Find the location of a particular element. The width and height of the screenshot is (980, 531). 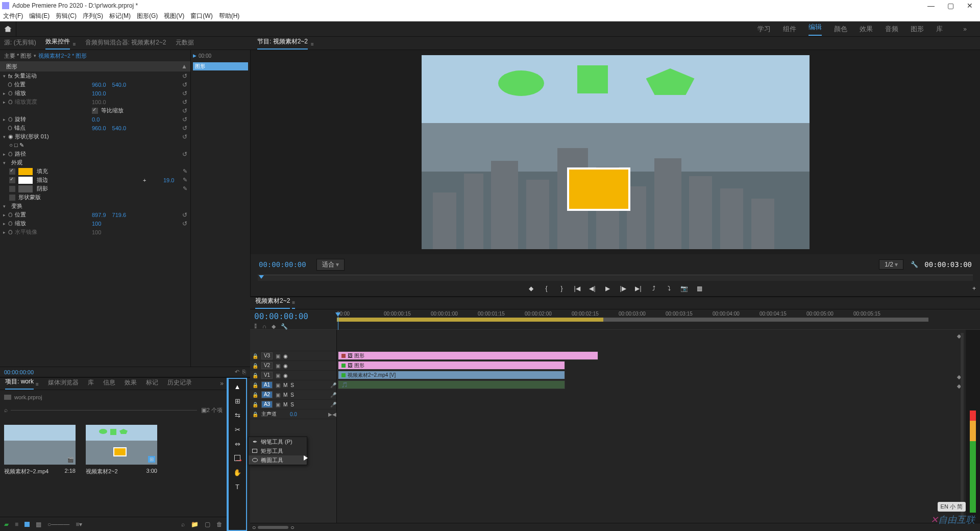

ec-breadcrumb-link: 视频素材2~2 * 图形 is located at coordinates (62, 56).